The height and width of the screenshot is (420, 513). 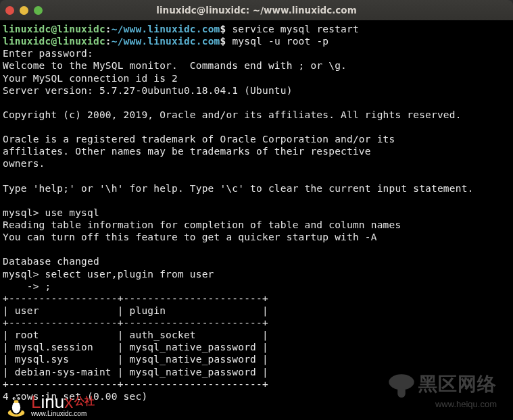 What do you see at coordinates (27, 286) in the screenshot?
I see `output-line: -> ;` at bounding box center [27, 286].